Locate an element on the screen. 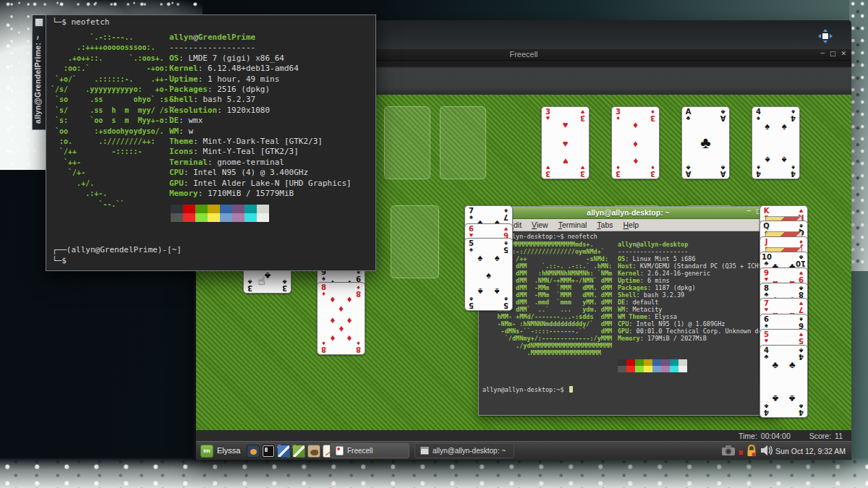  inner-terminal-body: allyn@allyn-desktop:~$ neofetch MMMMMMMM… is located at coordinates (628, 323).